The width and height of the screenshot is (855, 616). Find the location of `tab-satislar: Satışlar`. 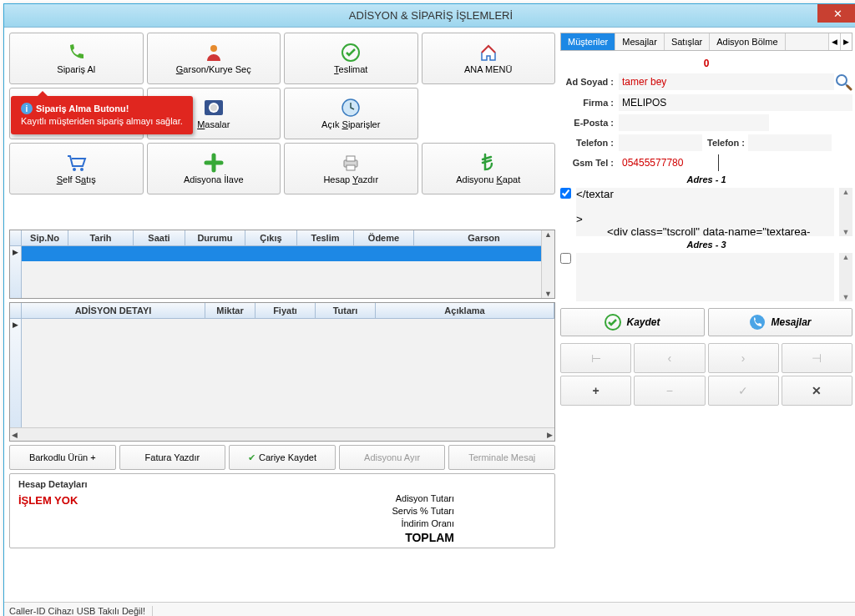

tab-satislar: Satışlar is located at coordinates (687, 42).